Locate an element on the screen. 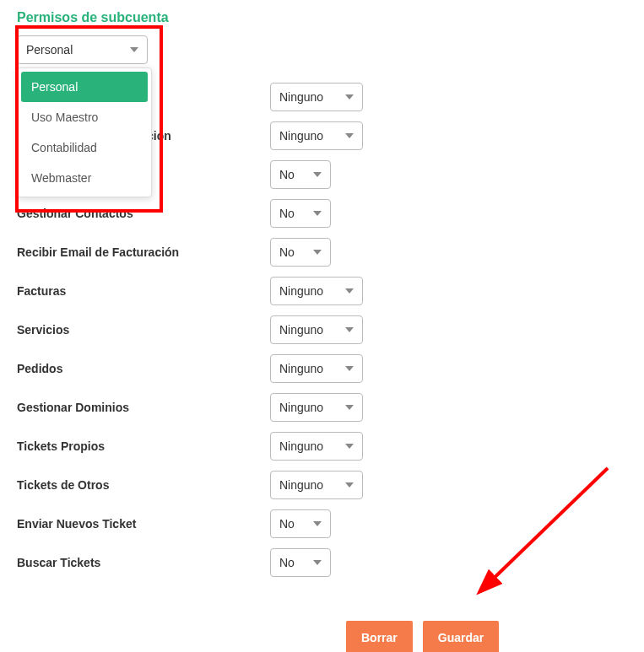 This screenshot has height=652, width=644. permission-row: PedidosNinguno is located at coordinates (322, 369).